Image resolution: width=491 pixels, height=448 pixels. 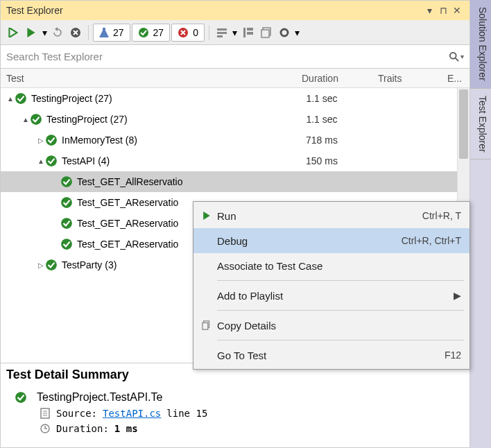 What do you see at coordinates (112, 33) in the screenshot?
I see `counter-total: 27` at bounding box center [112, 33].